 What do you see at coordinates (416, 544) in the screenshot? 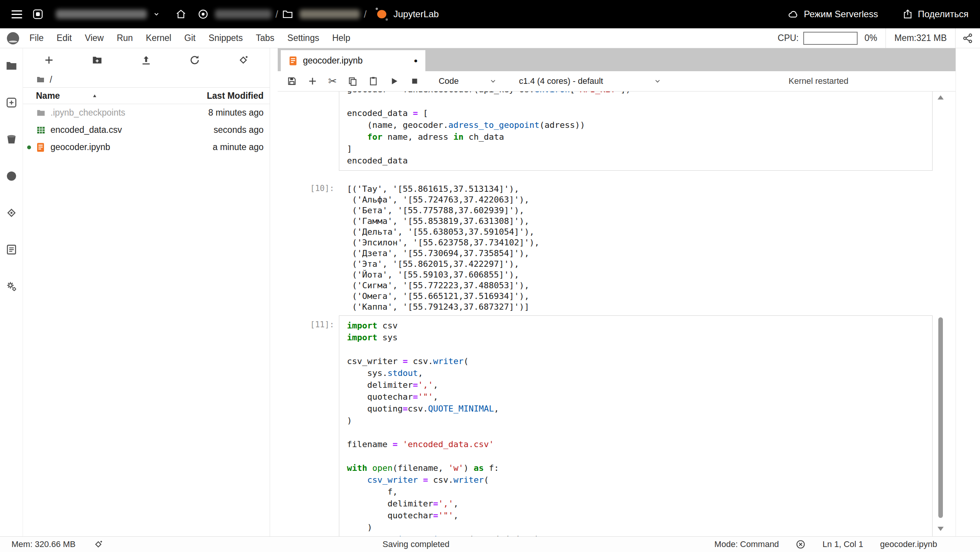
I see `save-status: Saving completed` at bounding box center [416, 544].